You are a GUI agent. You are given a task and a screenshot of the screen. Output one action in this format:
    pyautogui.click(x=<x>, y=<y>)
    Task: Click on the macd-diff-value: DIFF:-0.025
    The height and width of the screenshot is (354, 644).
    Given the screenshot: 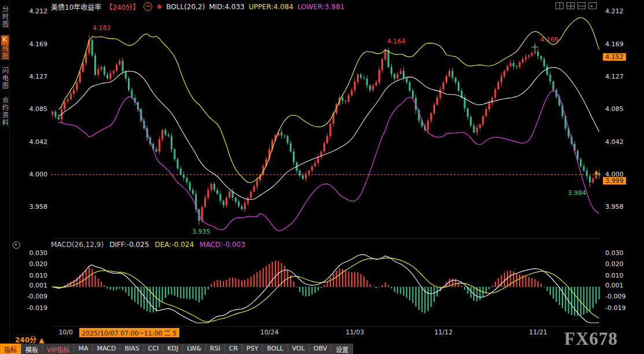 What is the action you would take?
    pyautogui.click(x=129, y=245)
    